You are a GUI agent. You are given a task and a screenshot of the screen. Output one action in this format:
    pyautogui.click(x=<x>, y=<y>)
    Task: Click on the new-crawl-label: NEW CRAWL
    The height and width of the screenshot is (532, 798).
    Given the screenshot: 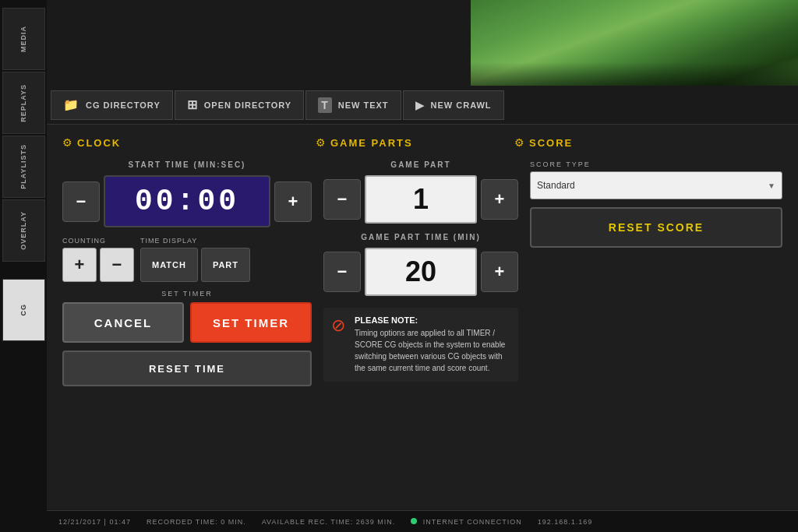 What is the action you would take?
    pyautogui.click(x=461, y=105)
    